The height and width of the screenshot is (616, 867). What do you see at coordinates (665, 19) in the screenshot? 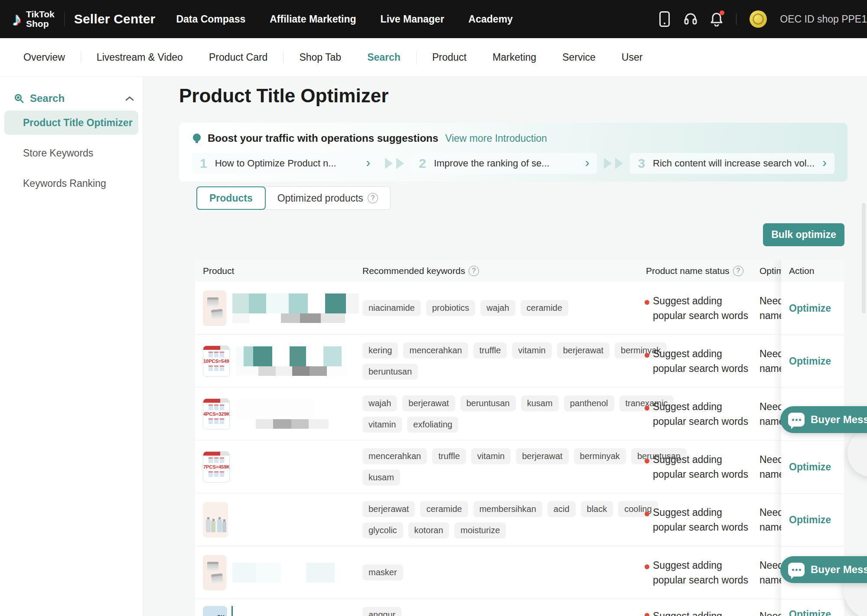
I see `mobile-app-icon` at bounding box center [665, 19].